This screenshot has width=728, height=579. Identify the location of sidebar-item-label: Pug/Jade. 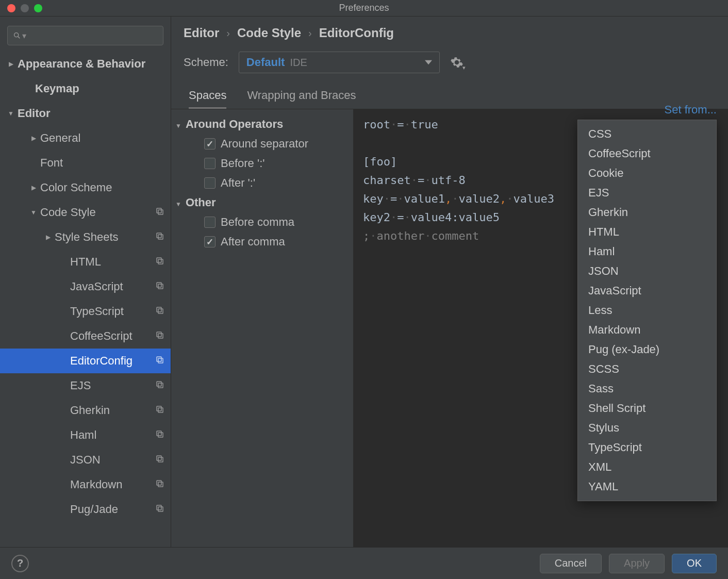
(112, 509).